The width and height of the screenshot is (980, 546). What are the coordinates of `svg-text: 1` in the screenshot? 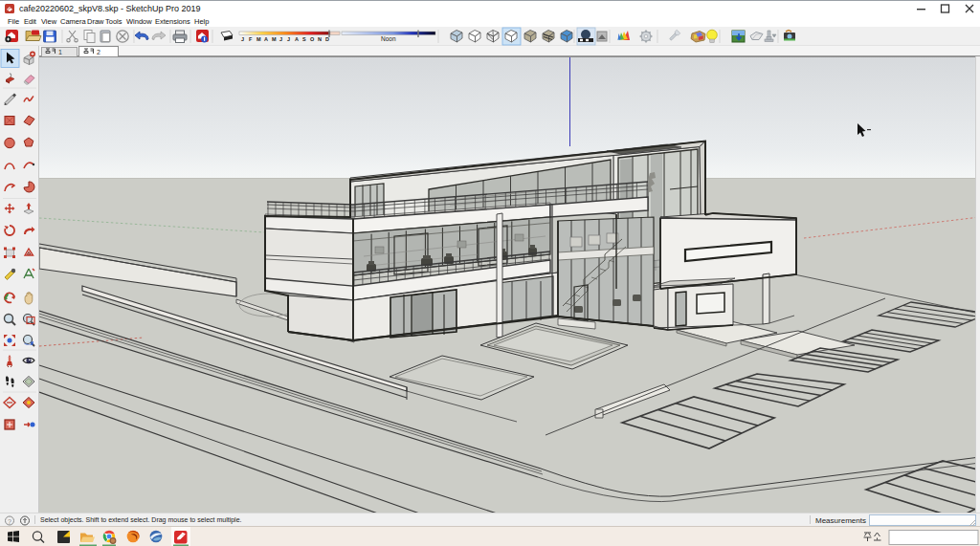 It's located at (60, 52).